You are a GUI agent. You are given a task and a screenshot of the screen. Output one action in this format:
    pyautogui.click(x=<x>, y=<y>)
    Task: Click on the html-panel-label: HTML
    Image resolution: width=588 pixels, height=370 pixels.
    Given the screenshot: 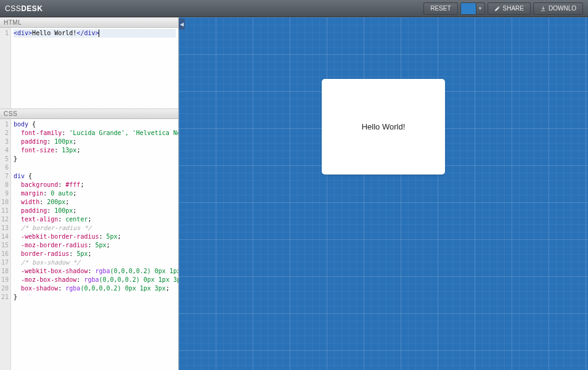 What is the action you would take?
    pyautogui.click(x=89, y=22)
    